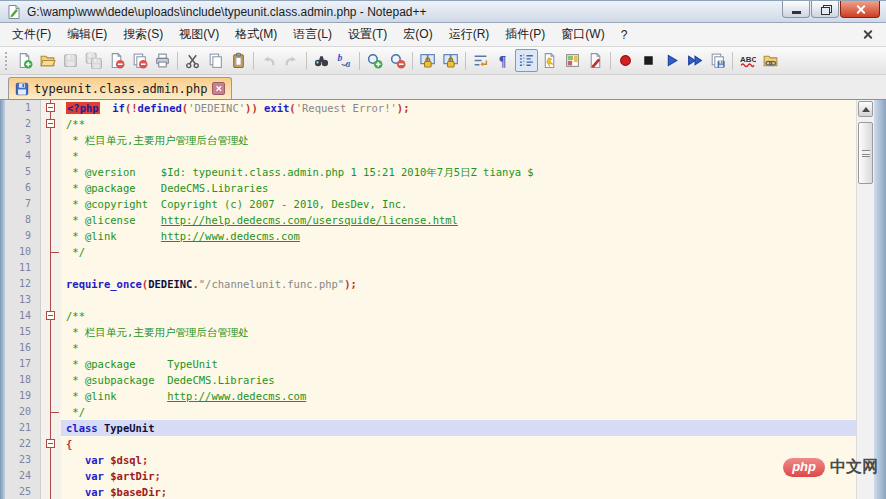 Image resolution: width=886 pixels, height=499 pixels. I want to click on code-line-5: 5 * @version $Id: typeunit.class.admin.p…, so click(430, 172).